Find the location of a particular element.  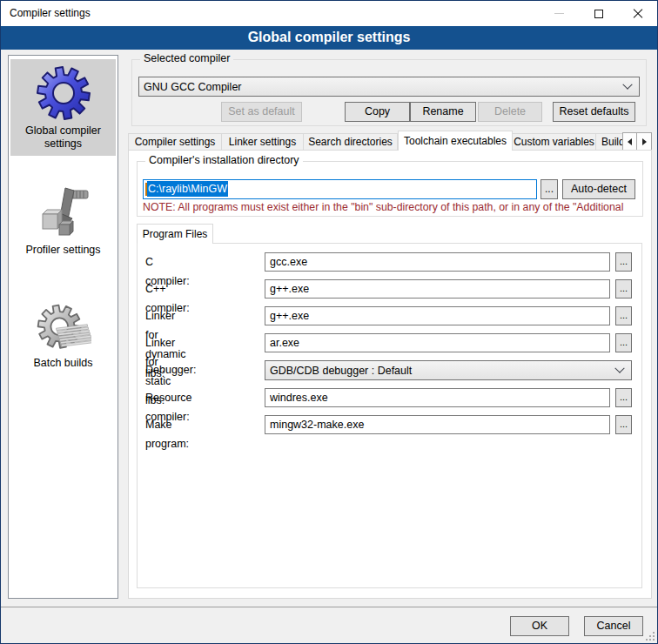

auto-detect-button: Auto-detect is located at coordinates (599, 190).